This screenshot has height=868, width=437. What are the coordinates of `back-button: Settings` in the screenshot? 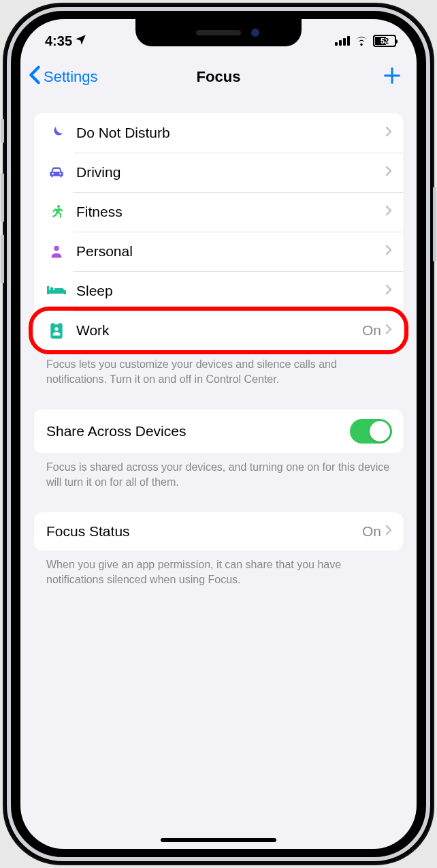 It's located at (63, 77).